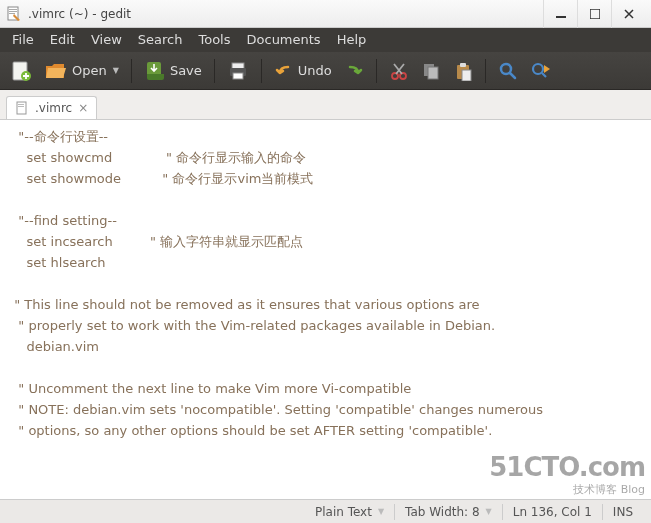 The image size is (651, 523). Describe the element at coordinates (83, 108) in the screenshot. I see `close-icon: ×` at that location.